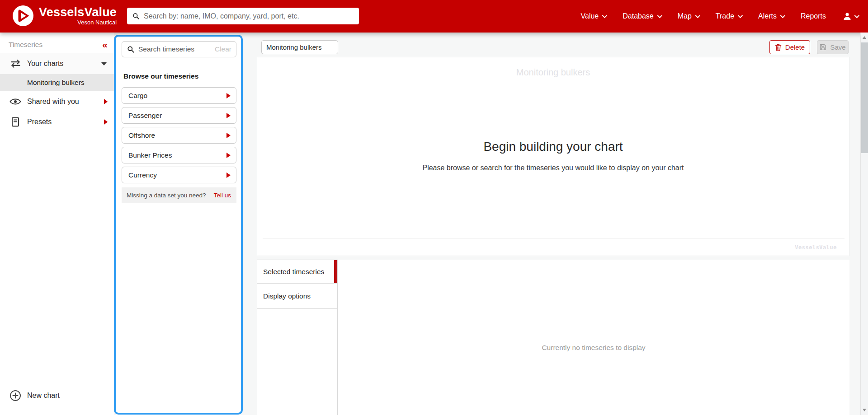  What do you see at coordinates (249, 16) in the screenshot?
I see `global-search-input` at bounding box center [249, 16].